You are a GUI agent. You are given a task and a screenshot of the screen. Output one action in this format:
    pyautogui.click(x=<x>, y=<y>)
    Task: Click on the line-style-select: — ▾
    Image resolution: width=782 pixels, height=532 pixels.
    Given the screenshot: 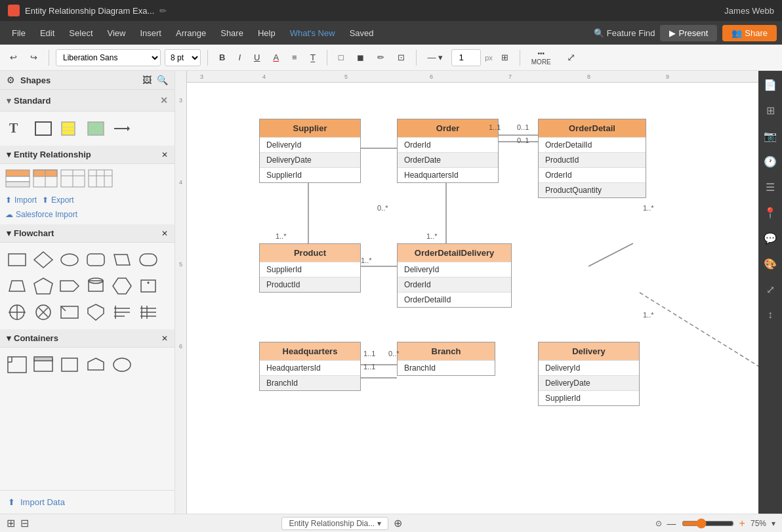 What is the action you would take?
    pyautogui.click(x=436, y=58)
    